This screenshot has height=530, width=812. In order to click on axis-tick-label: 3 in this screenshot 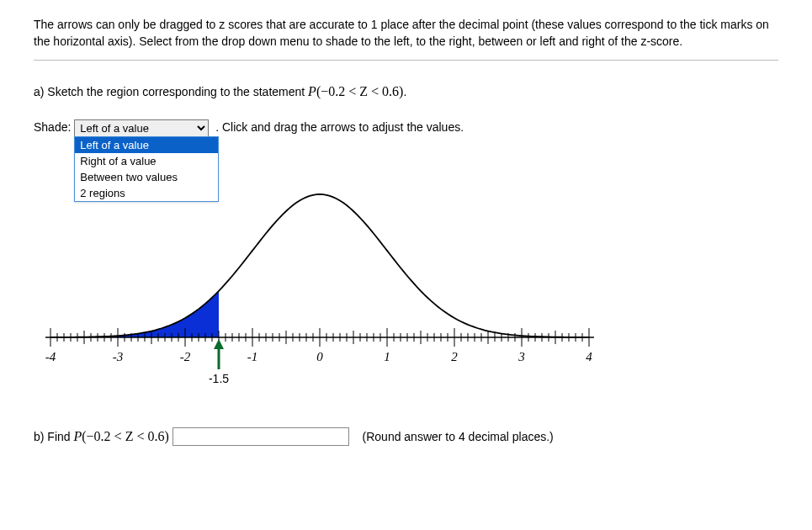, I will do `click(522, 357)`.